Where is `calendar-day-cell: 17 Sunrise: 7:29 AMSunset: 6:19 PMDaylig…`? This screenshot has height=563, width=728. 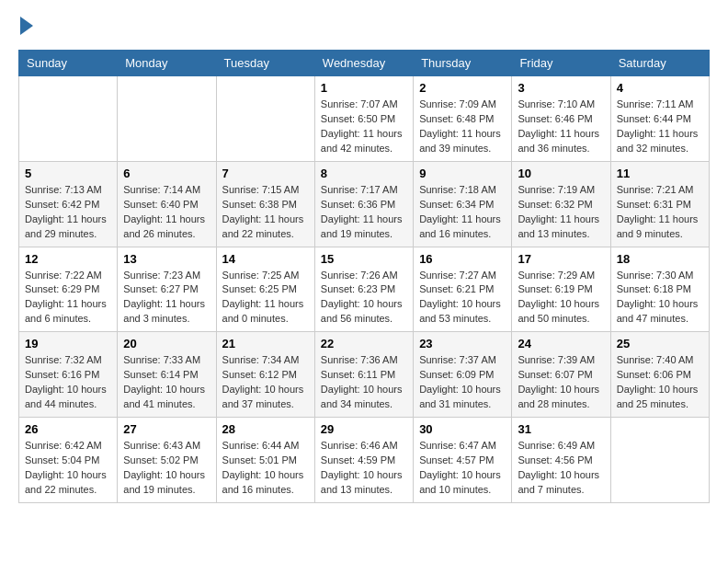
calendar-day-cell: 17 Sunrise: 7:29 AMSunset: 6:19 PMDaylig… is located at coordinates (561, 289).